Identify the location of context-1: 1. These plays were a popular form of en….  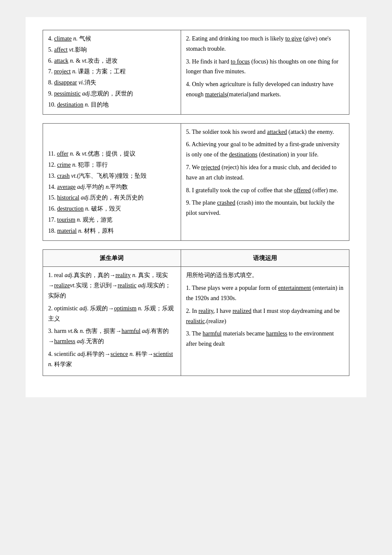
(265, 293).